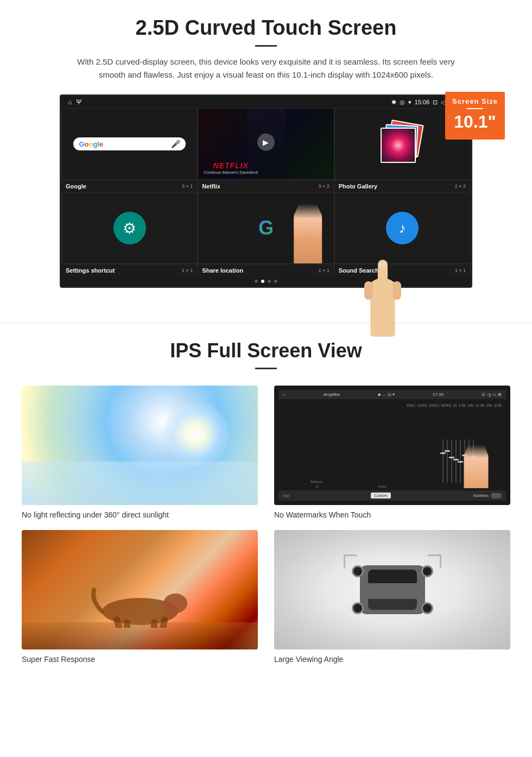 This screenshot has width=532, height=757. I want to click on share-location-cell: G, so click(266, 228).